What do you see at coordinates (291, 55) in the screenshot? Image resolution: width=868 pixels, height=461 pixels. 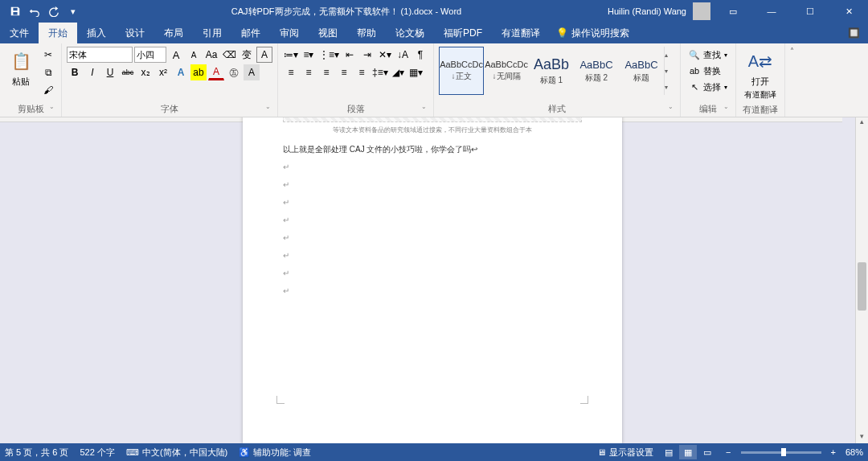 I see `bullets-button: ≔▾` at bounding box center [291, 55].